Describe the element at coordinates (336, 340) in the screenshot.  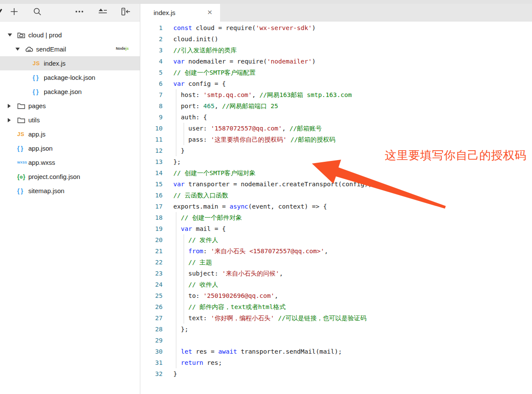
I see `code-line-29: 29` at that location.